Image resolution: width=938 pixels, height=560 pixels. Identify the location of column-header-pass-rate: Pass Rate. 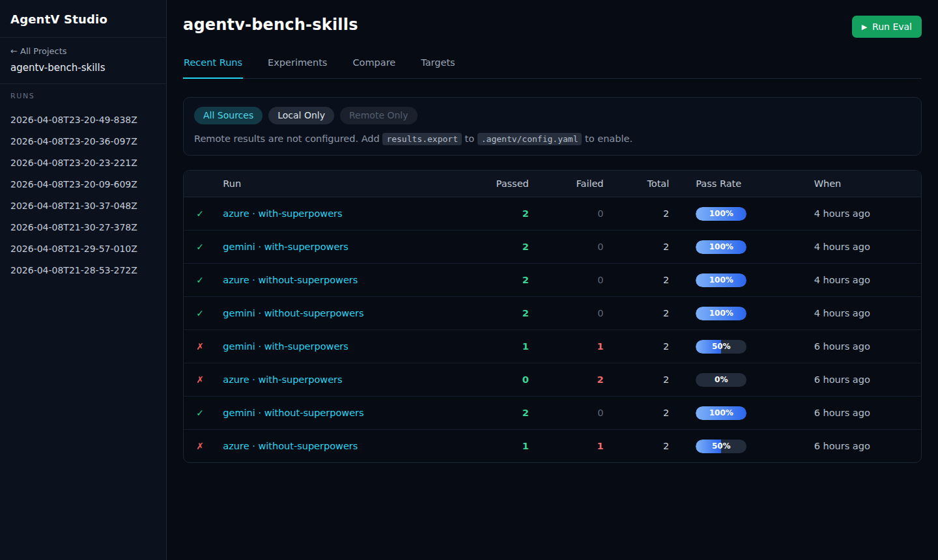
(739, 184).